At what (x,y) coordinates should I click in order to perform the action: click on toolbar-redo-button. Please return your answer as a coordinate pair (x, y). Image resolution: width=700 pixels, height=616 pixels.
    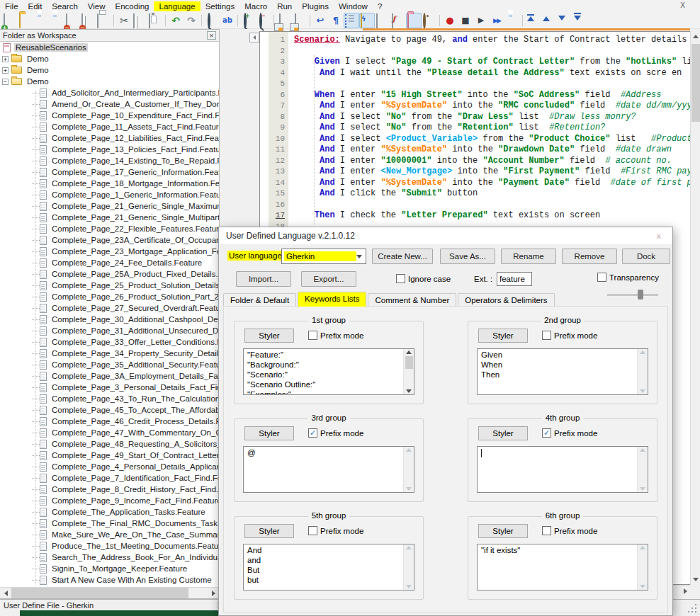
    Looking at the image, I should click on (191, 21).